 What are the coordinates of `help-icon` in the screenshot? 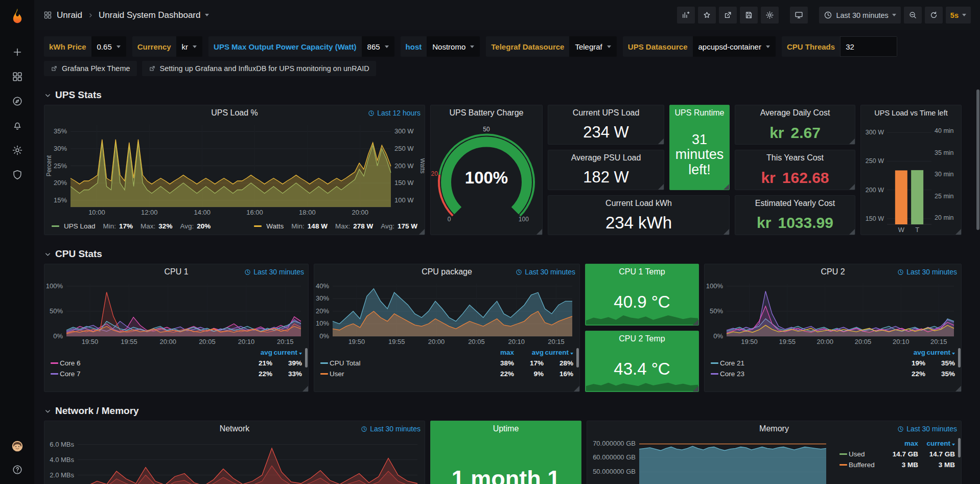 It's located at (17, 470).